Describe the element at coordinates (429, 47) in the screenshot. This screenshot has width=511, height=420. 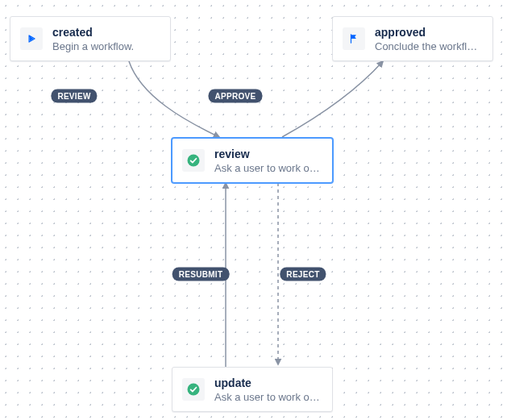
I see `node-desc: Conclude the workfl…` at that location.